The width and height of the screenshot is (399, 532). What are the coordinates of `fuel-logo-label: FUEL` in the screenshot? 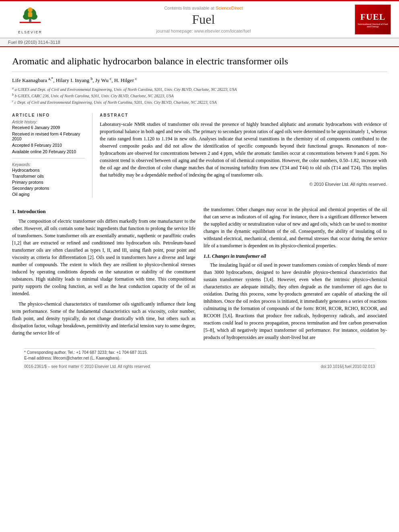 It's located at (373, 17).